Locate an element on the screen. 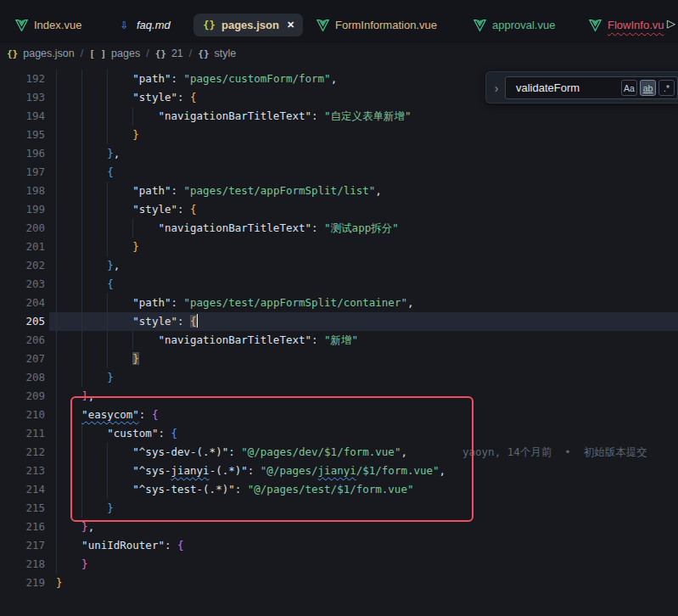 This screenshot has width=678, height=616. line-number: 219 is located at coordinates (22, 583).